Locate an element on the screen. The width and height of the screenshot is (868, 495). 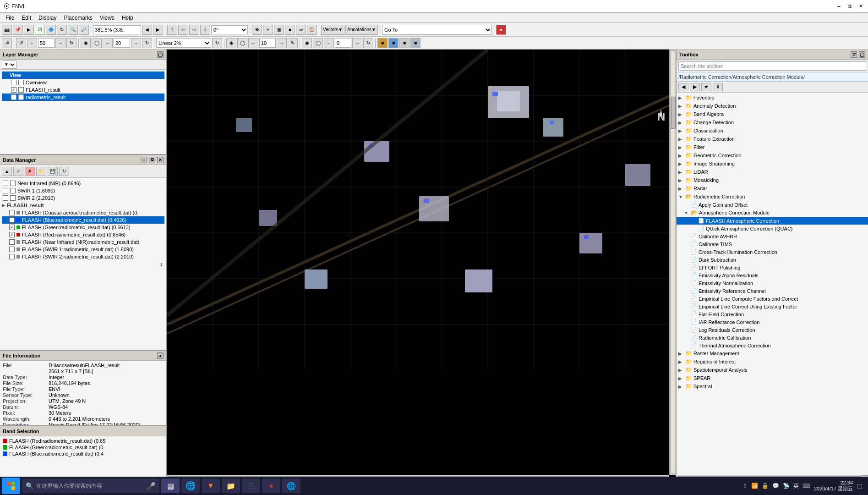
toolbox-fav-btn: ★ is located at coordinates (706, 87).